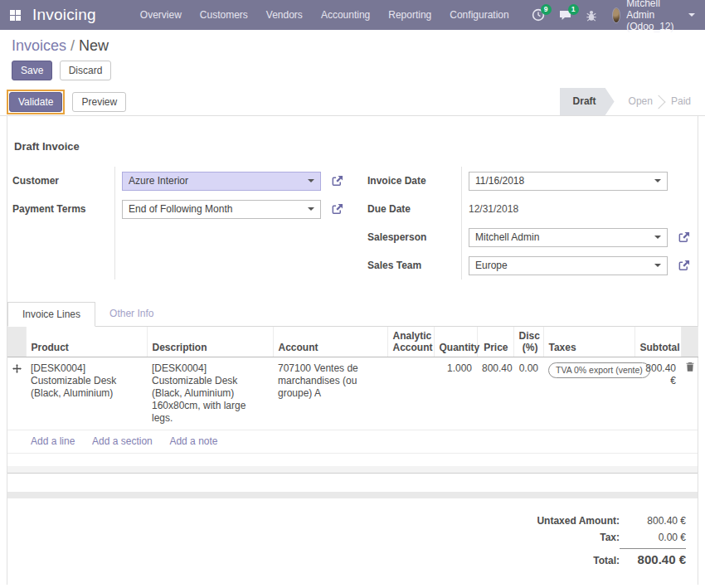  Describe the element at coordinates (33, 181) in the screenshot. I see `customer-label: Customer` at that location.